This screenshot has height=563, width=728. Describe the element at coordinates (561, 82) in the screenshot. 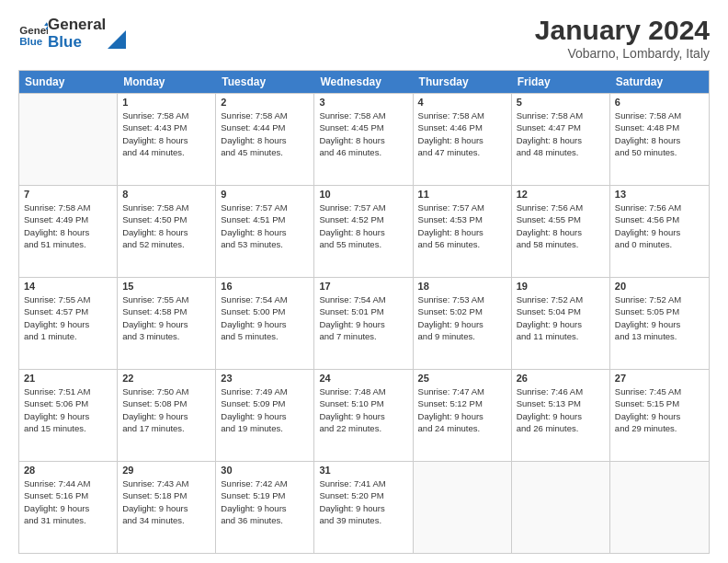

I see `header-day-friday: Friday` at that location.